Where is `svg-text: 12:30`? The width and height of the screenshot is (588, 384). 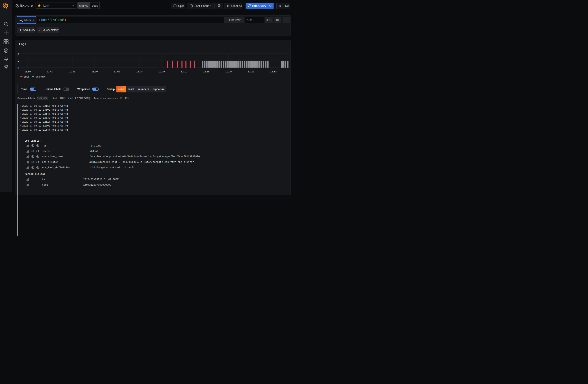
svg-text: 12:30 is located at coordinates (273, 72).